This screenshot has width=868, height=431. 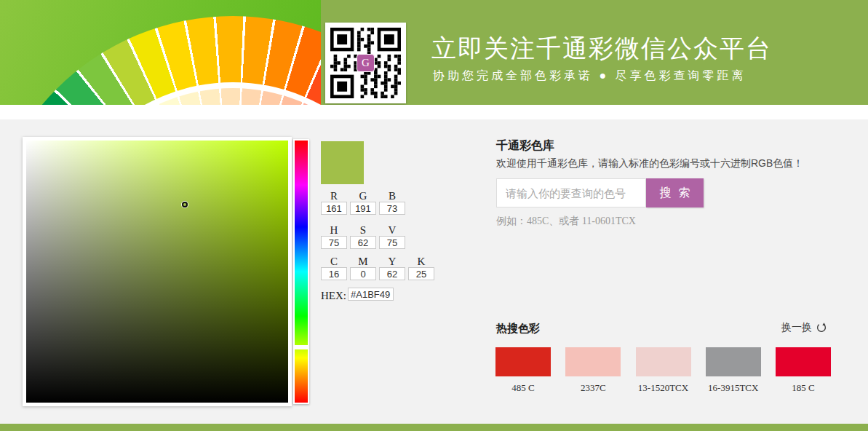 What do you see at coordinates (525, 146) in the screenshot?
I see `library-title: 千通彩色库` at bounding box center [525, 146].